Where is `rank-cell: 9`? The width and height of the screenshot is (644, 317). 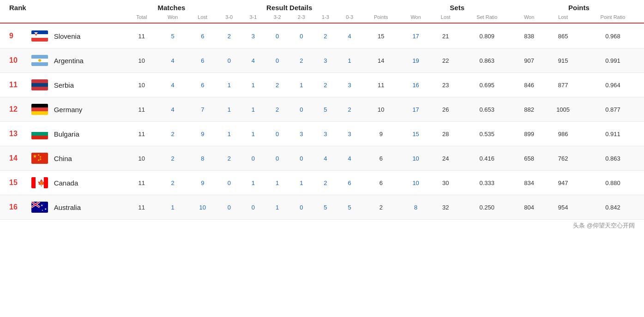
rank-cell: 9 is located at coordinates (14, 36).